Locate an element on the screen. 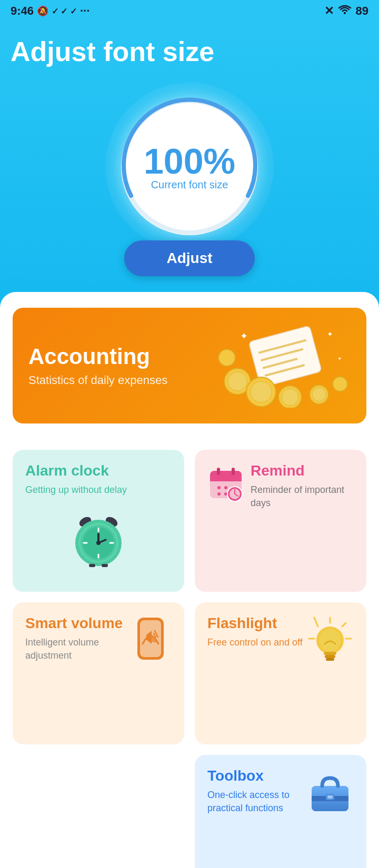 This screenshot has height=868, width=379. status-right: ✕ 89 is located at coordinates (346, 11).